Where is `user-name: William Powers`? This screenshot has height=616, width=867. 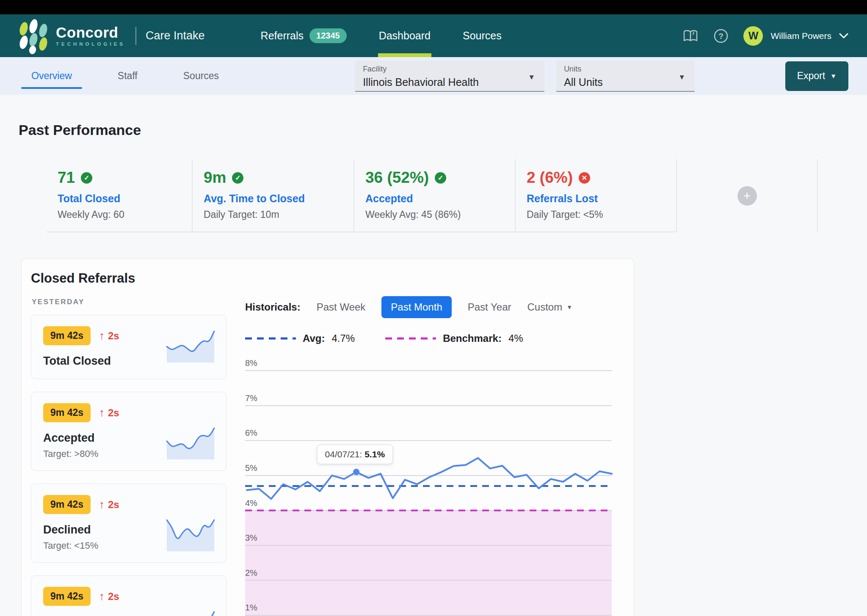
user-name: William Powers is located at coordinates (801, 36).